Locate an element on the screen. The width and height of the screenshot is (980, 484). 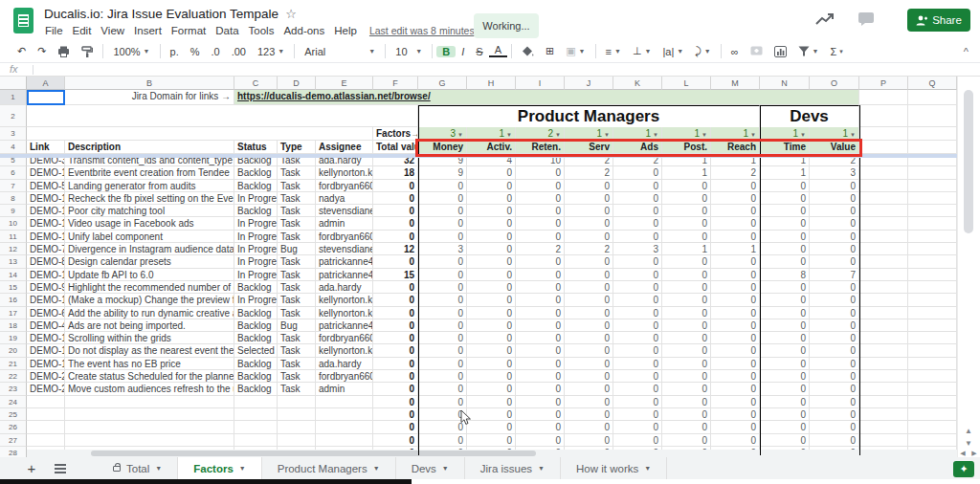
description-cell: Eventbrite event creation from Tendee is located at coordinates (149, 172).